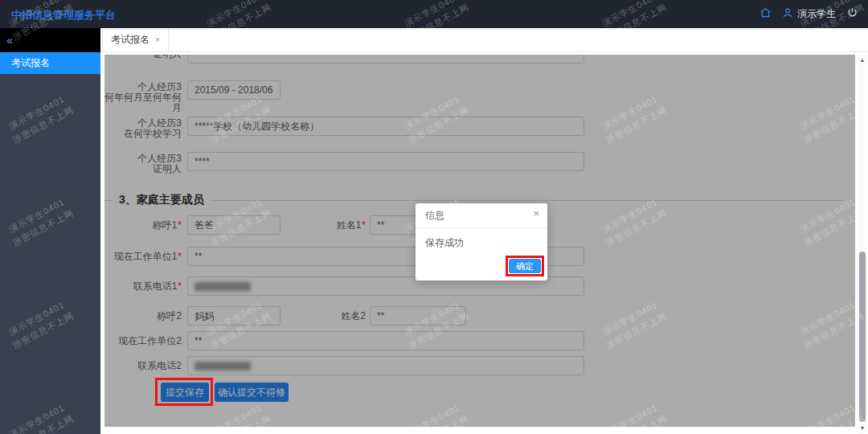 The height and width of the screenshot is (434, 868). What do you see at coordinates (484, 40) in the screenshot?
I see `tab-bar: 考试报名×` at bounding box center [484, 40].